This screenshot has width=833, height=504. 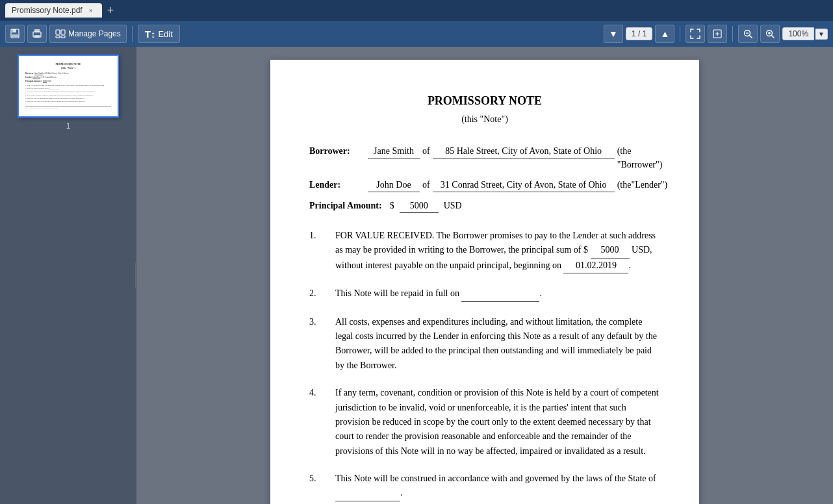 What do you see at coordinates (770, 34) in the screenshot?
I see `zoom-in-button` at bounding box center [770, 34].